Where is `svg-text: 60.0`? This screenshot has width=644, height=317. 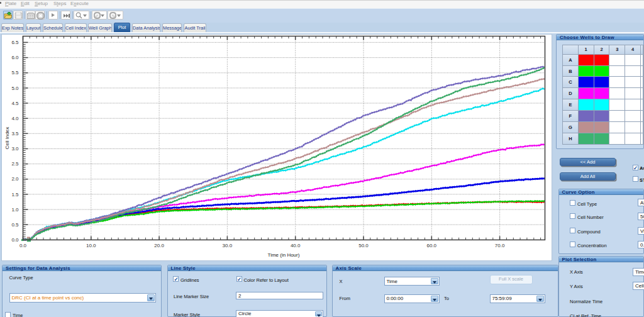 svg-text: 60.0 is located at coordinates (432, 245).